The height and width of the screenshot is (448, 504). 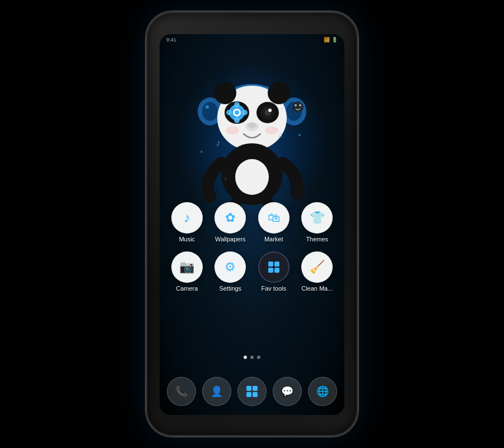 What do you see at coordinates (181, 391) in the screenshot?
I see `dock-phone: 📞` at bounding box center [181, 391].